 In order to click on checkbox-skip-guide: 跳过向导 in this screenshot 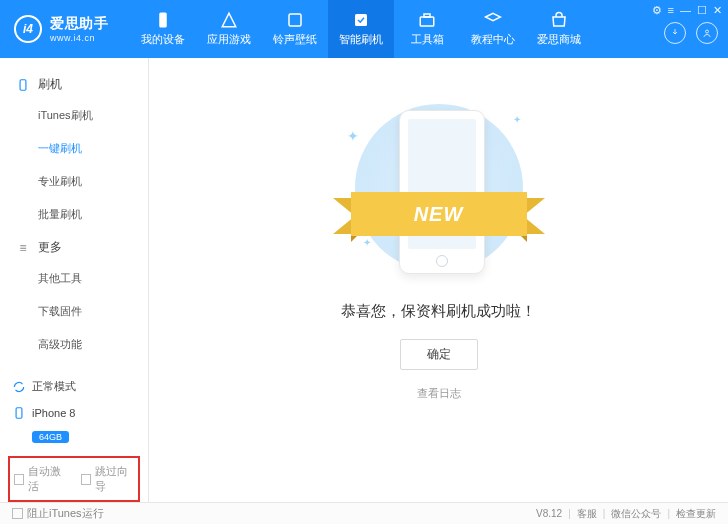, I will do `click(108, 479)`.